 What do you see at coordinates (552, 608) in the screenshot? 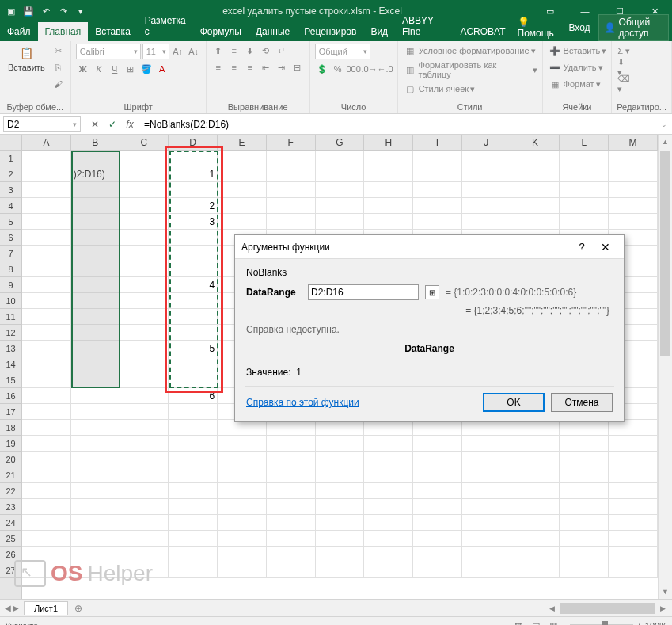
I see `hscroll-left-icon: ◀` at bounding box center [552, 608].